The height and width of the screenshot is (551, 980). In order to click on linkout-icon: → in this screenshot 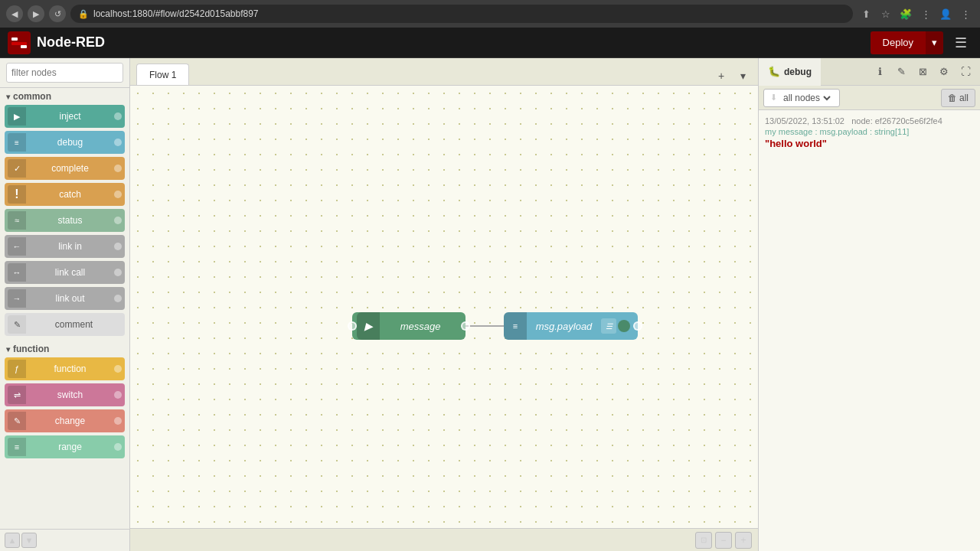, I will do `click(17, 298)`.